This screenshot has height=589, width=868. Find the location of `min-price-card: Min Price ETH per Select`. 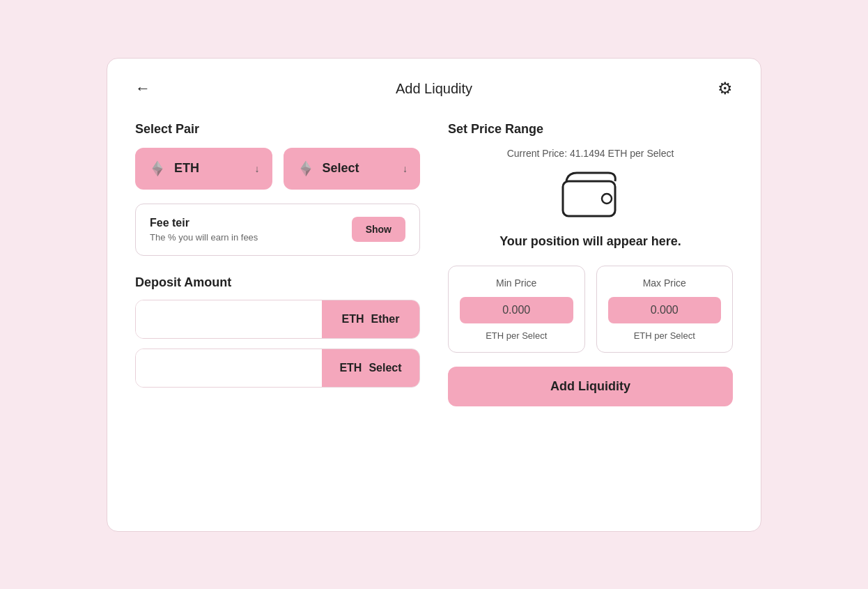

min-price-card: Min Price ETH per Select is located at coordinates (517, 309).